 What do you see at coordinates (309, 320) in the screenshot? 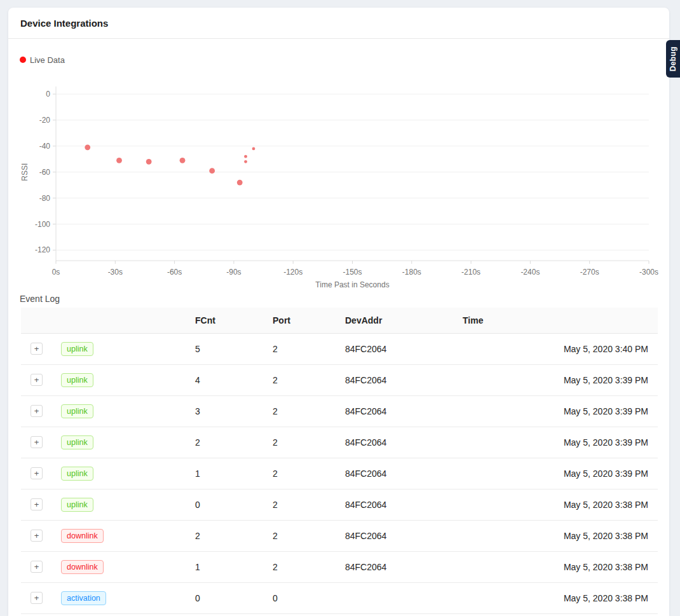
I see `header-port: Port` at bounding box center [309, 320].